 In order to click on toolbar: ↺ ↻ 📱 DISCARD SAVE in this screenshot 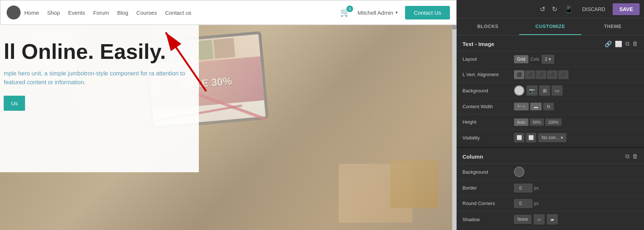, I will do `click(550, 9)`.